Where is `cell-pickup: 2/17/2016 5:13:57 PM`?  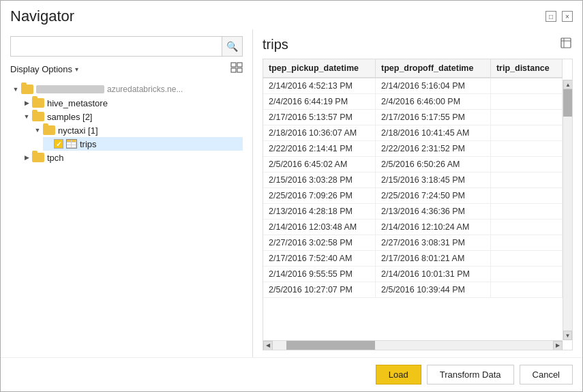
cell-pickup: 2/17/2016 5:13:57 PM is located at coordinates (319, 117).